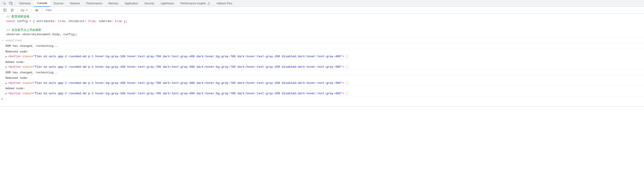 The width and height of the screenshot is (644, 174). I want to click on context-label: top, so click(22, 10).